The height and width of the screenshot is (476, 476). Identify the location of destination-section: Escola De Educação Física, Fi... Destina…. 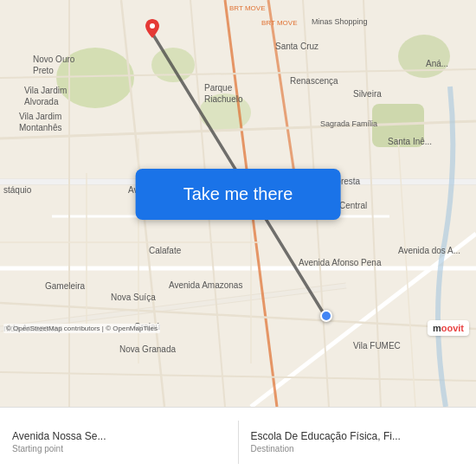
(358, 441).